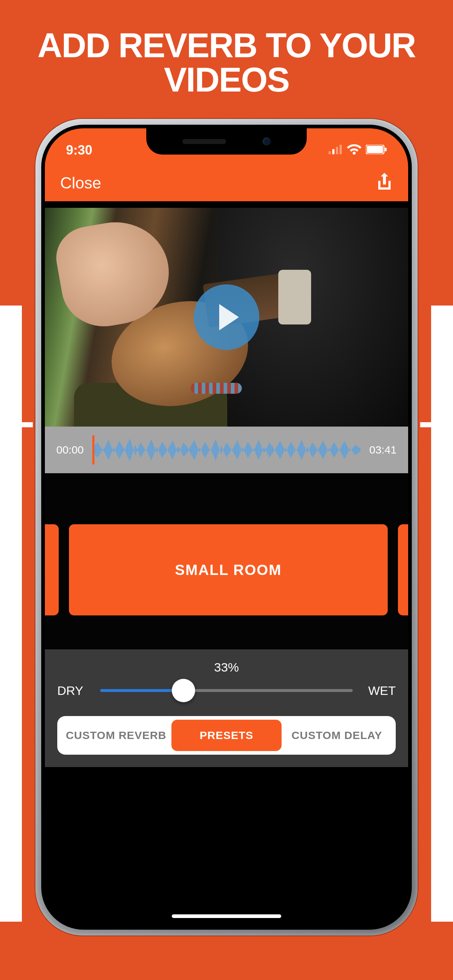  I want to click on segment-custom-reverb: CUSTOM REVERB, so click(116, 735).